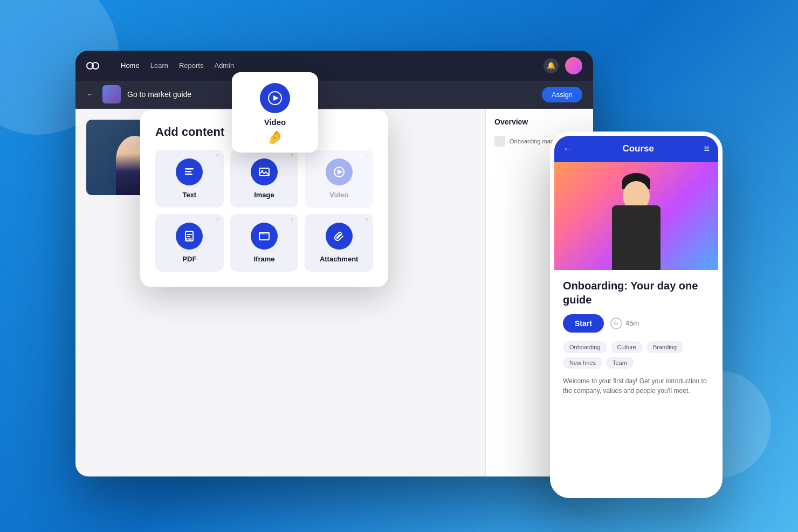 The image size is (798, 532). What do you see at coordinates (189, 172) in the screenshot?
I see `text-icon` at bounding box center [189, 172].